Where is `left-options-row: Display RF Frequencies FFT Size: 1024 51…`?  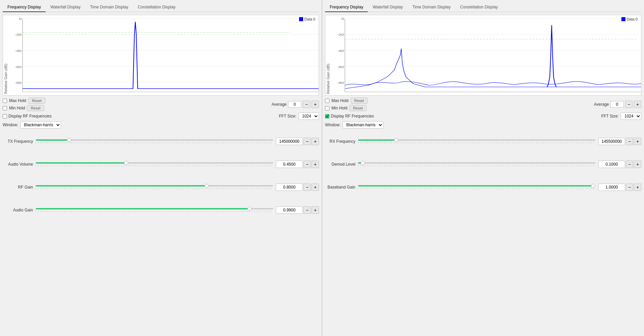 left-options-row: Display RF Frequencies FFT Size: 1024 51… is located at coordinates (161, 116).